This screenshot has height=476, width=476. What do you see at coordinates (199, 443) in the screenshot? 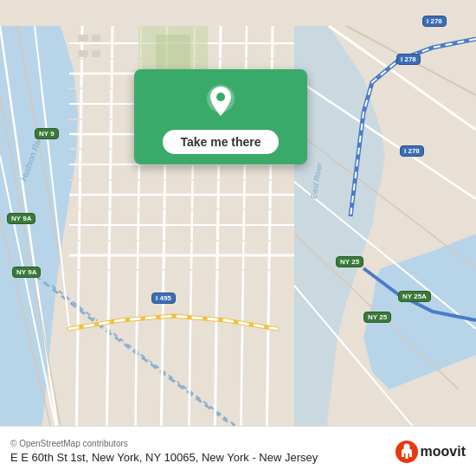
I see `attribution-text: © OpenStreetMap contributors` at bounding box center [199, 443].